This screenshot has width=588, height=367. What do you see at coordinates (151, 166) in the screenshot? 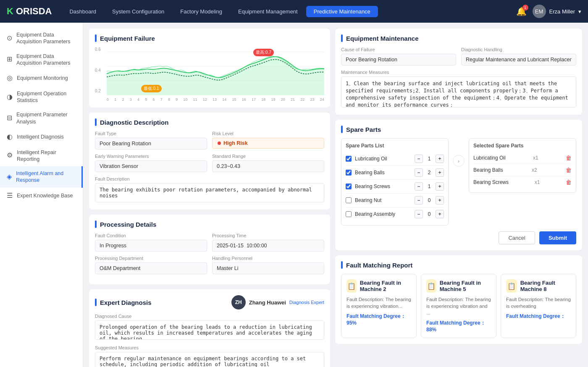
I see `early-warning-input` at bounding box center [151, 166].